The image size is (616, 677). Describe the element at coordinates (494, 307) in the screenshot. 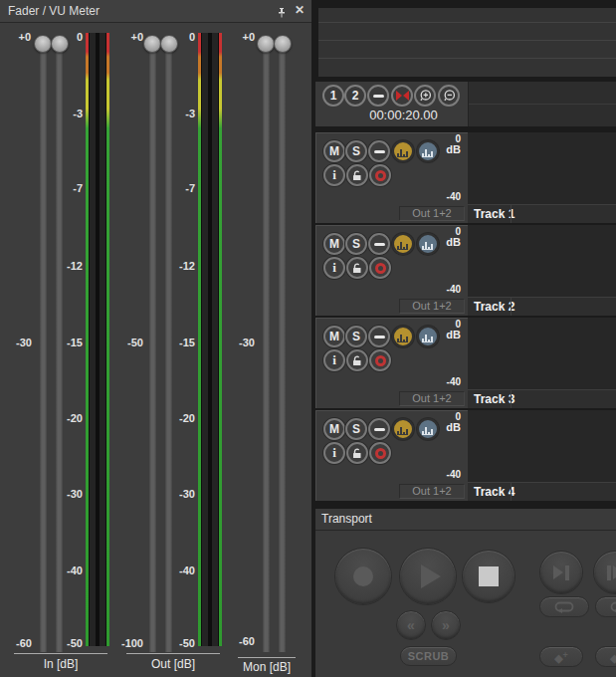

I see `track-name: Track 2` at that location.